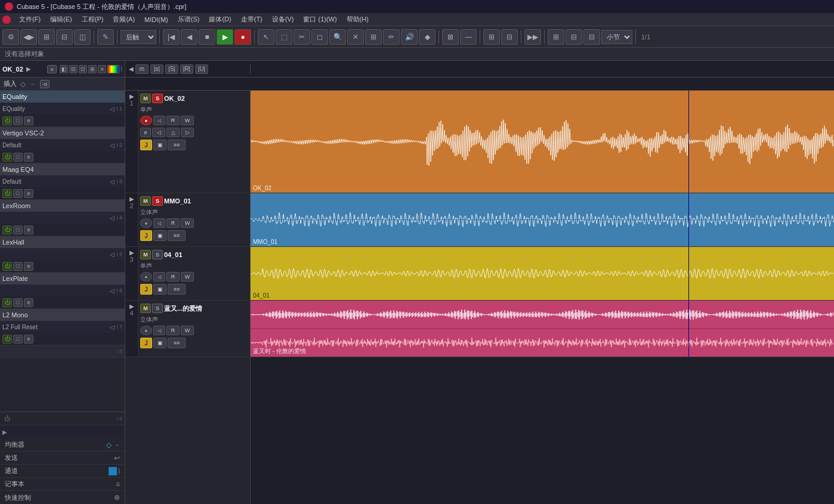  Describe the element at coordinates (29, 120) in the screenshot. I see `ins1-e: e` at that location.